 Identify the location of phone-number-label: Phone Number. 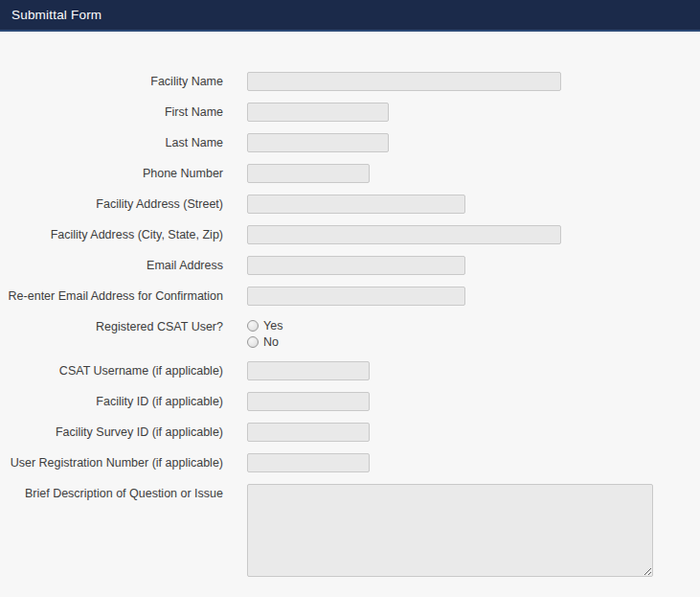
(111, 173).